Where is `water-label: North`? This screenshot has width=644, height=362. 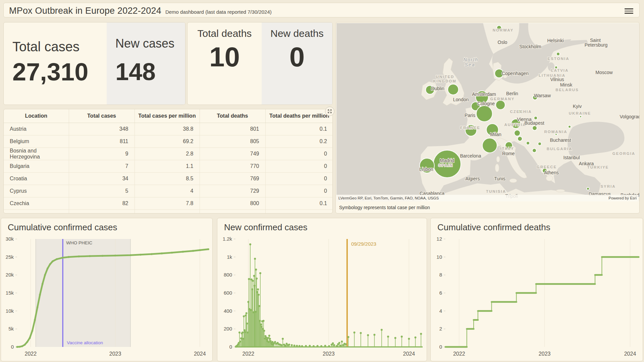
water-label: North is located at coordinates (471, 60).